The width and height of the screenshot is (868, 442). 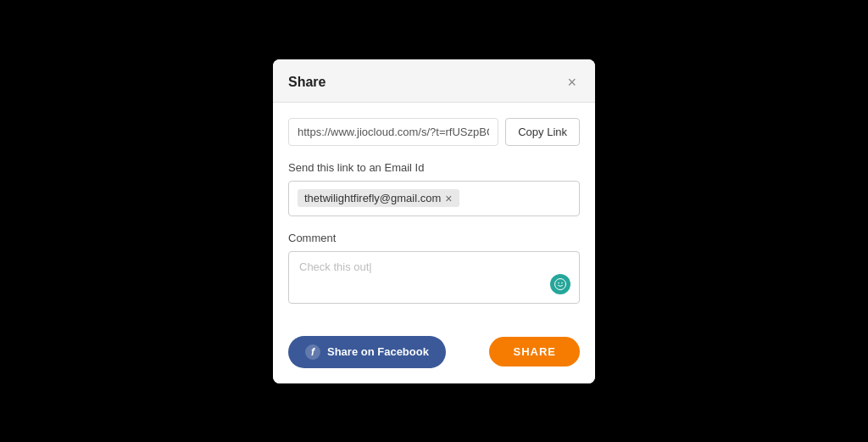 I want to click on email-tags-container: thetwilightfirefly@gmail.com ×, so click(x=434, y=199).